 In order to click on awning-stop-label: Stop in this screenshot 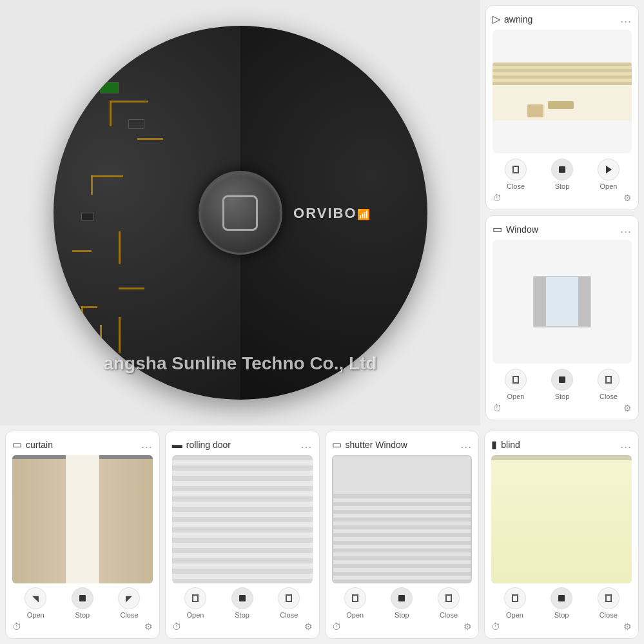, I will do `click(562, 186)`.